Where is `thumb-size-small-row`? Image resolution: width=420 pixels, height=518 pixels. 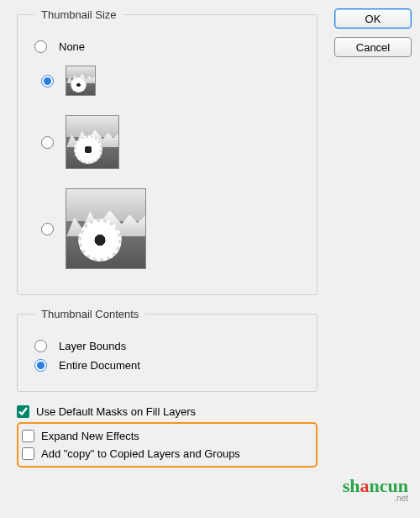
thumb-size-small-row is located at coordinates (173, 81).